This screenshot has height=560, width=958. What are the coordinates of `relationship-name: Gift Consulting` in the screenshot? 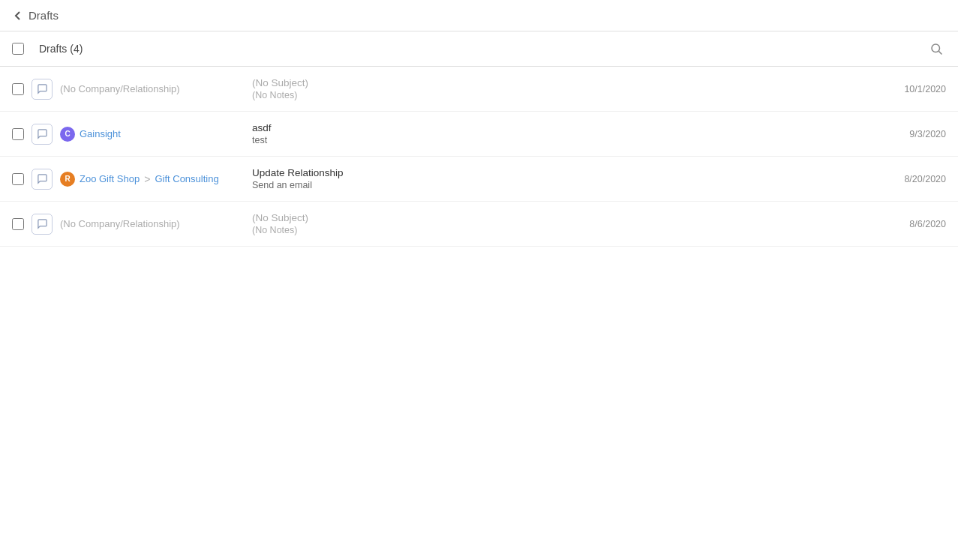 It's located at (186, 178).